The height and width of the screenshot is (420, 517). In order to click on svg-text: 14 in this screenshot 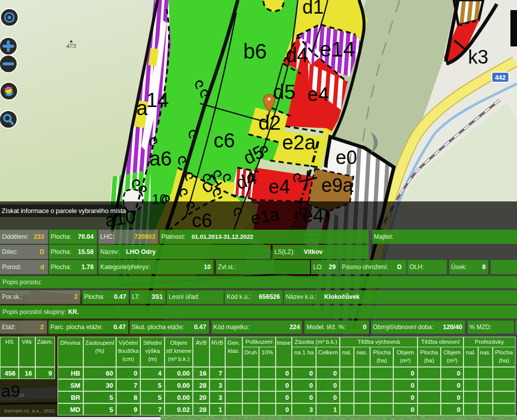, I will do `click(158, 100)`.